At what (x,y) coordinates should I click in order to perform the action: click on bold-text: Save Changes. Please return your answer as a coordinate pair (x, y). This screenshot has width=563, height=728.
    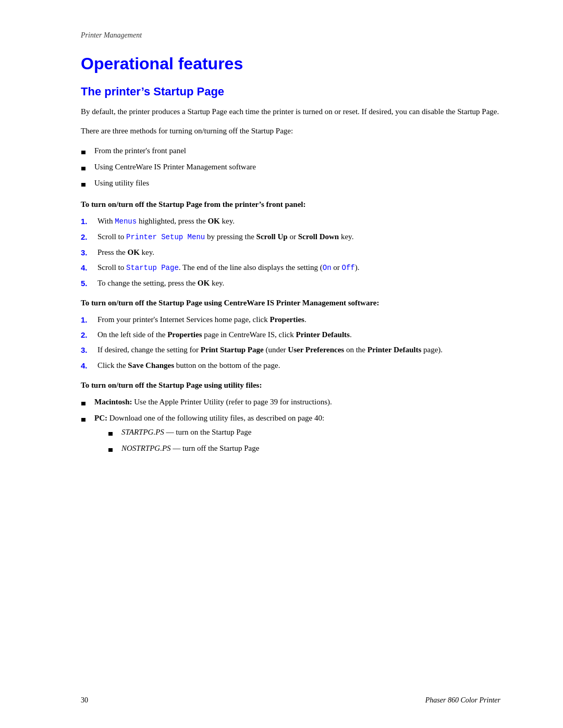
    Looking at the image, I should click on (151, 365).